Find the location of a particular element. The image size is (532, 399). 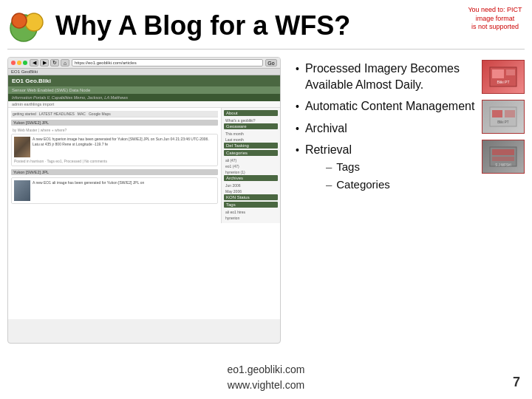

sub-bullets: – Tags – Categories is located at coordinates (358, 176).